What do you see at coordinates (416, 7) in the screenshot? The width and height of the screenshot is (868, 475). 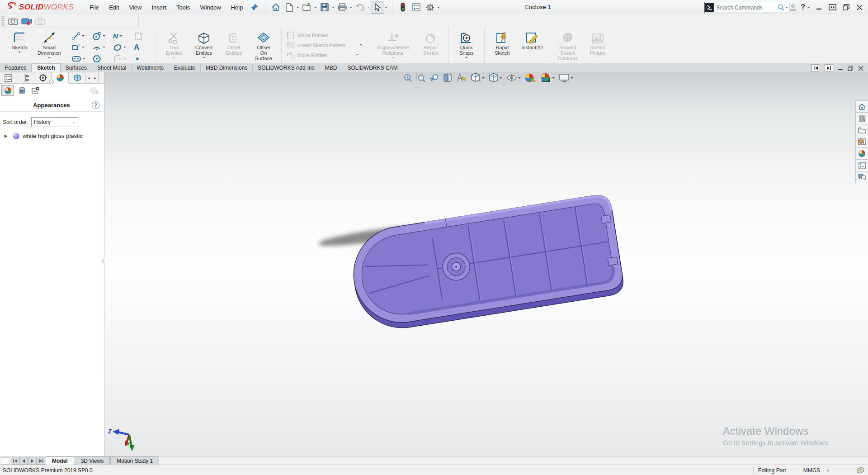 I see `file-properties-button` at bounding box center [416, 7].